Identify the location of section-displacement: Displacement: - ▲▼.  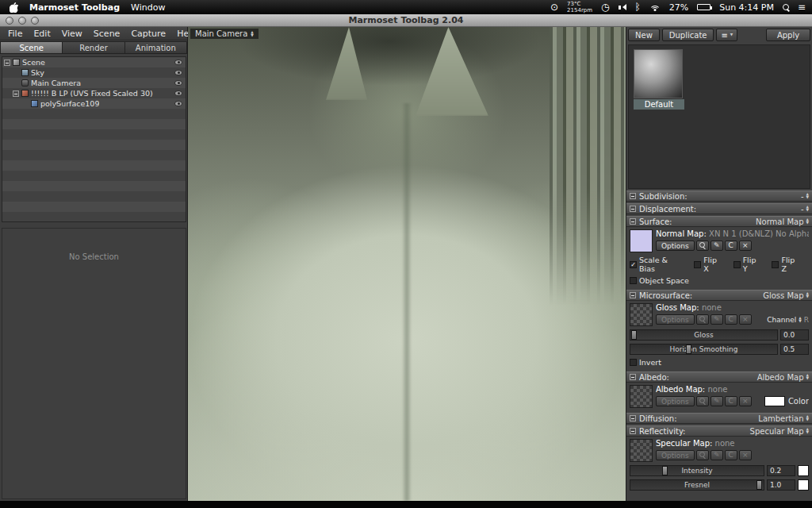
(719, 209).